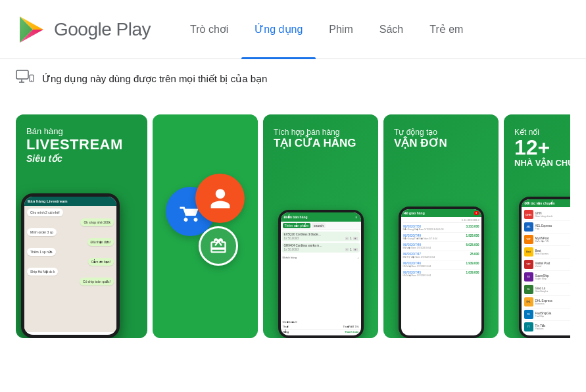 The height and width of the screenshot is (392, 586). What do you see at coordinates (542, 163) in the screenshot?
I see `card-5-title-large: NHÀ VẬN CHUYỂN` at bounding box center [542, 163].